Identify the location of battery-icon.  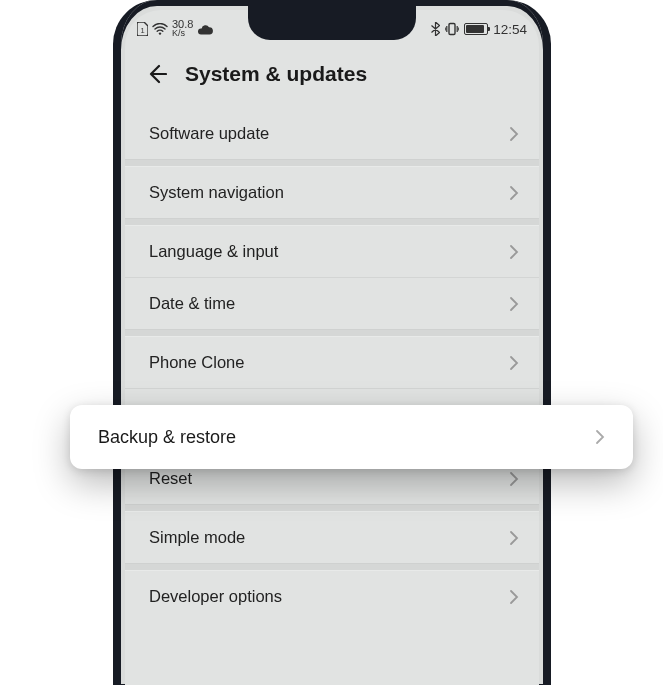
(476, 29).